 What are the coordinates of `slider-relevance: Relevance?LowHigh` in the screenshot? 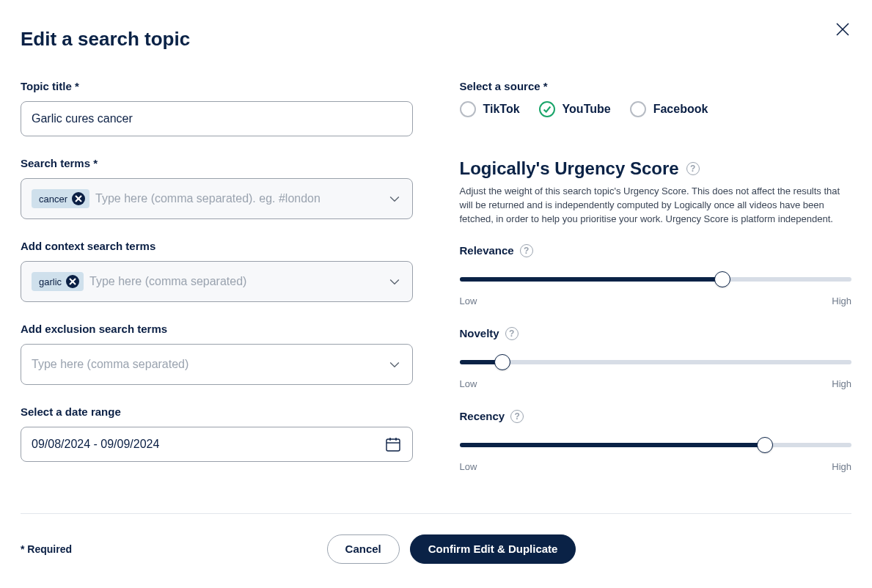 It's located at (656, 276).